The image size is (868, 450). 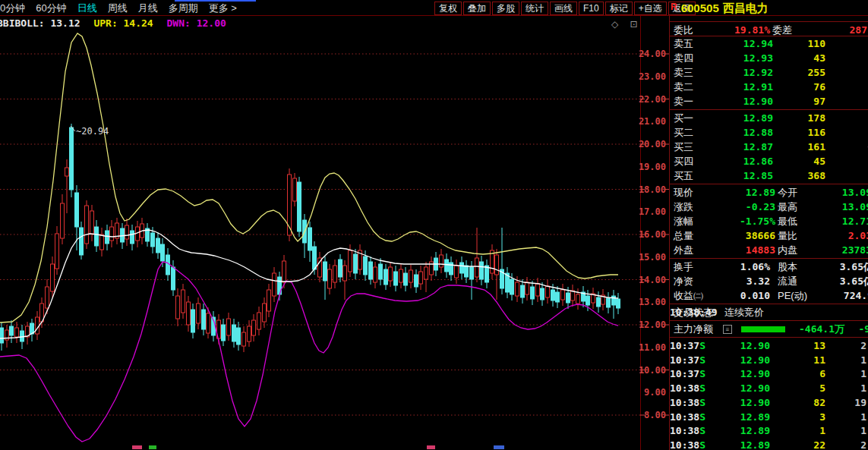 What do you see at coordinates (769, 346) in the screenshot?
I see `tick-row: 10:3712.9013S2` at bounding box center [769, 346].